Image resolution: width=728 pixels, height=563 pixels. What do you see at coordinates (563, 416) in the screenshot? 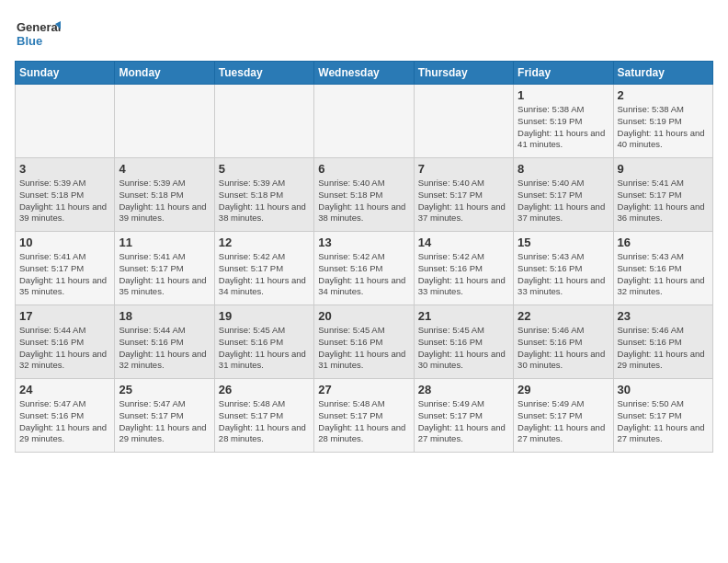
I see `calendar-cell: 29Sunrise: 5:49 AM Sunset: 5:17 PM Dayli…` at bounding box center [563, 416].